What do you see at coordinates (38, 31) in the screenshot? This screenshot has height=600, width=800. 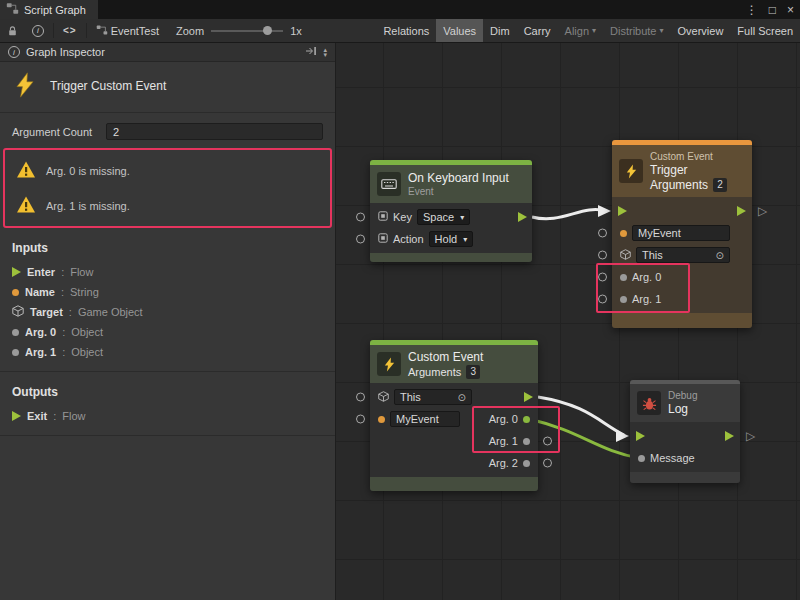 I see `info-icon: i` at bounding box center [38, 31].